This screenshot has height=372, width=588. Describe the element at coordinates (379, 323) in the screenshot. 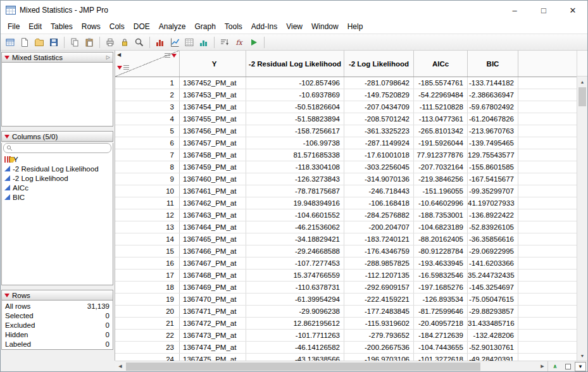

I see `log-likelihood-cell: -115.9319602` at that location.